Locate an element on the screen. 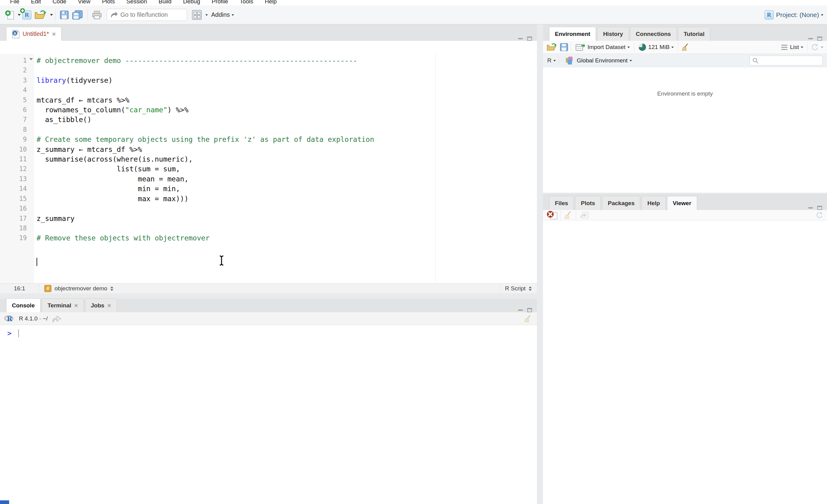 This screenshot has width=827, height=504. memory-usage-button: 121 MiB is located at coordinates (656, 47).